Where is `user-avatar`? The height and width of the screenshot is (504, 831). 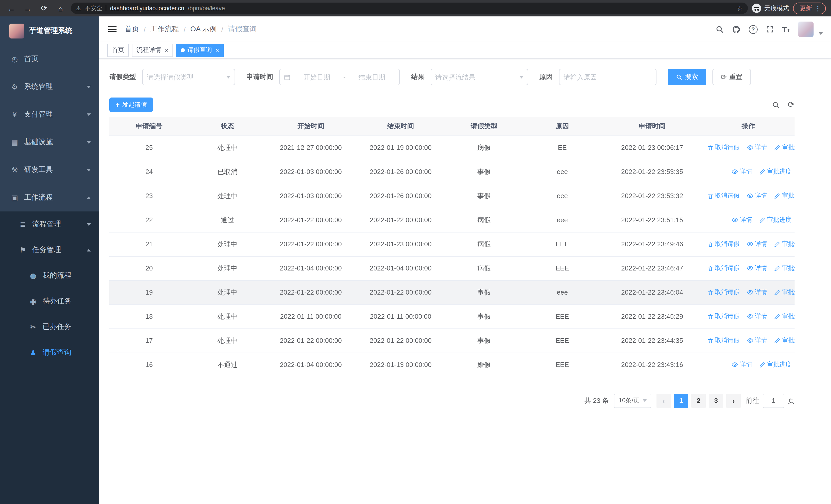
user-avatar is located at coordinates (806, 29).